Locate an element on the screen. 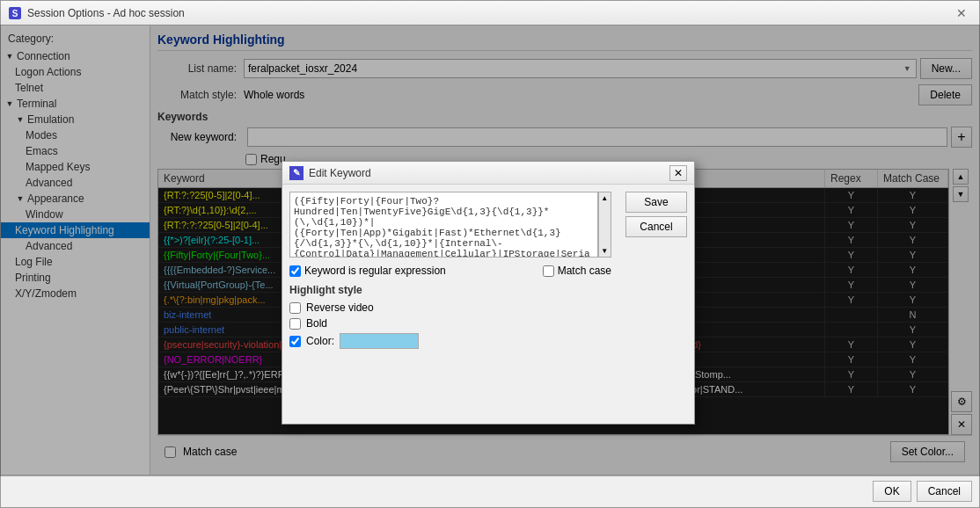 This screenshot has width=980, height=508. window-title: Session Options - Ad hoc session is located at coordinates (489, 13).